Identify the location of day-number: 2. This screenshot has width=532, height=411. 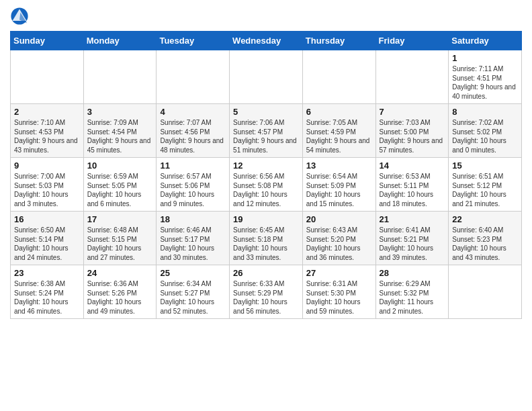
(47, 111).